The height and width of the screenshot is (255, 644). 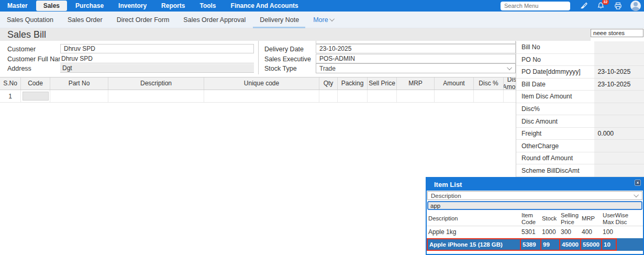 What do you see at coordinates (38, 59) in the screenshot?
I see `customer-full-name-label: Customer Full Name` at bounding box center [38, 59].